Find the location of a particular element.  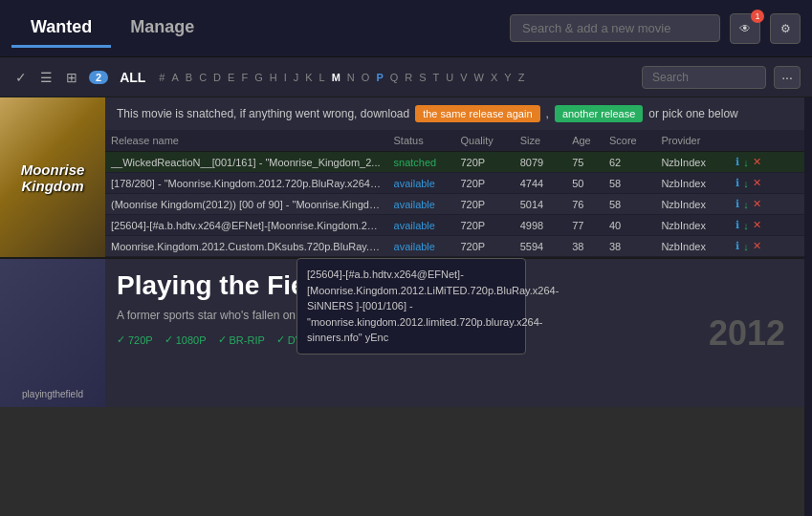

banner-text: This movie is snatched, if anything went… is located at coordinates (263, 114).